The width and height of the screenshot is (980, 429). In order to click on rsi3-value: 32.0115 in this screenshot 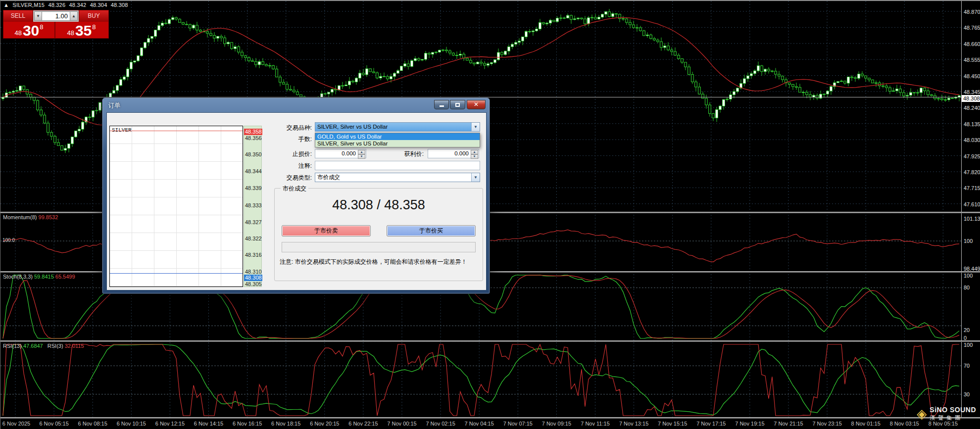, I will do `click(74, 346)`.